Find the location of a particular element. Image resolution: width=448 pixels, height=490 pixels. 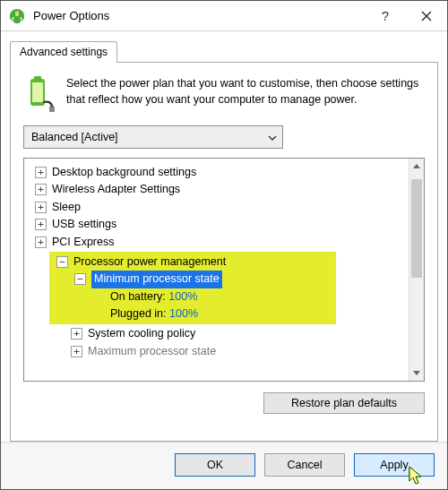

tree-label: USB settings is located at coordinates (84, 224).